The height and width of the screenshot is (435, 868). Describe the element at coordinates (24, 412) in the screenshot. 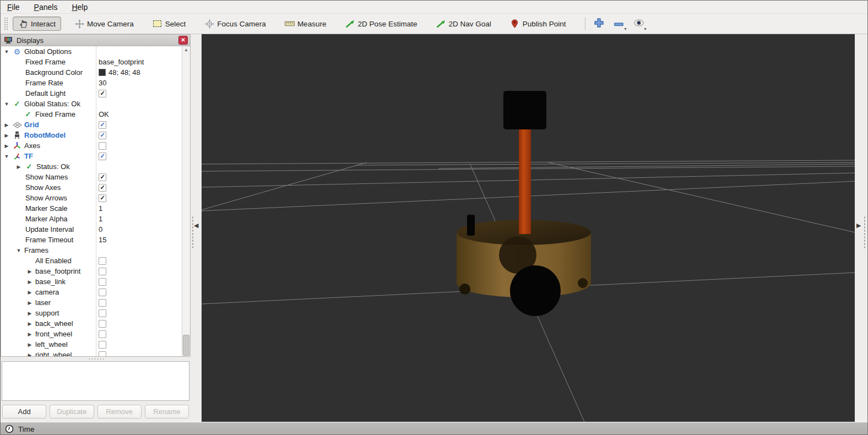

I see `add-button: Add` at that location.